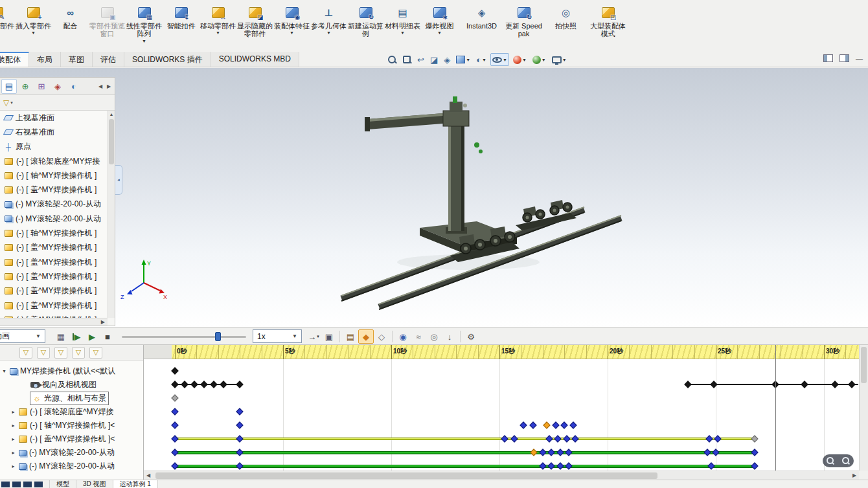 The height and width of the screenshot is (488, 868). What do you see at coordinates (482, 16) in the screenshot?
I see `instant3d-button: ◈Instant3D` at bounding box center [482, 16].